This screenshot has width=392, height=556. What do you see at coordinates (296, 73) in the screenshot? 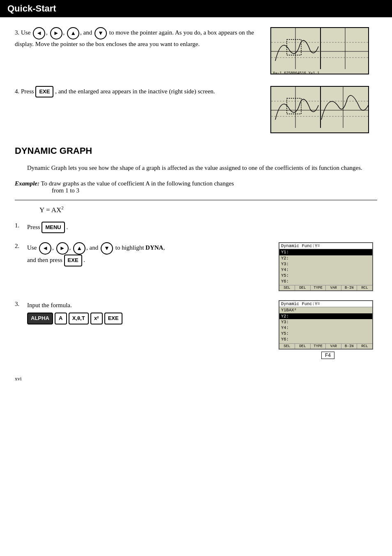
I see `svg-text: X=-1.6258064516 Y=1.1` at bounding box center [296, 73].